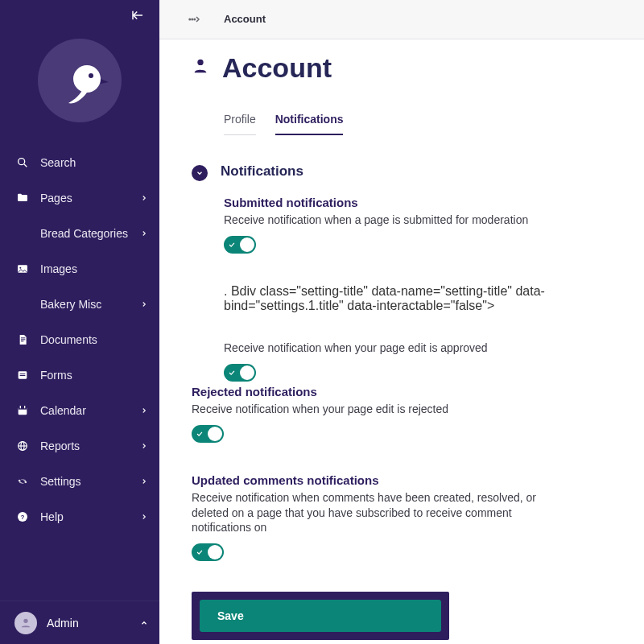 The height and width of the screenshot is (644, 644). What do you see at coordinates (23, 517) in the screenshot?
I see `help-icon: ?` at bounding box center [23, 517].